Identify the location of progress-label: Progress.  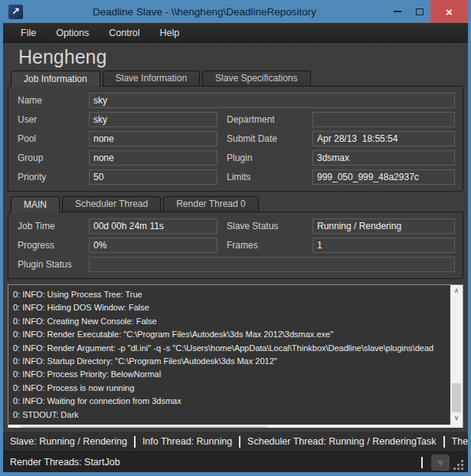
(54, 245).